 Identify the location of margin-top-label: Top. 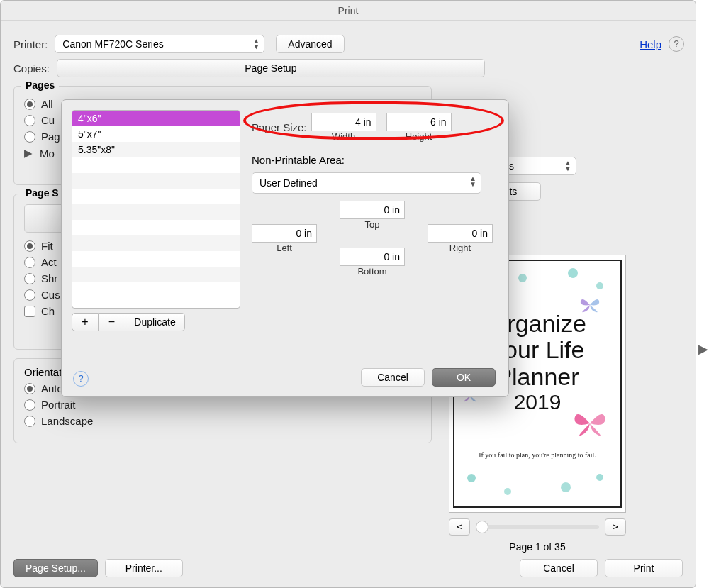
(372, 224).